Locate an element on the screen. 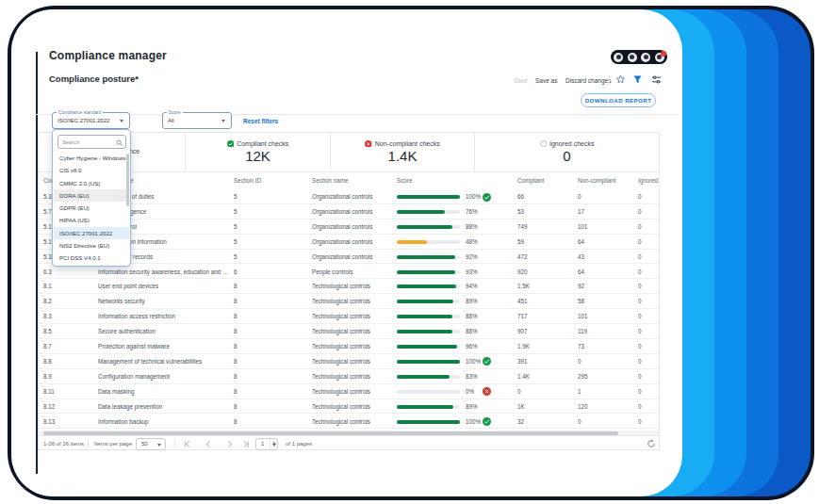  dropdown-search-input is located at coordinates (90, 142).